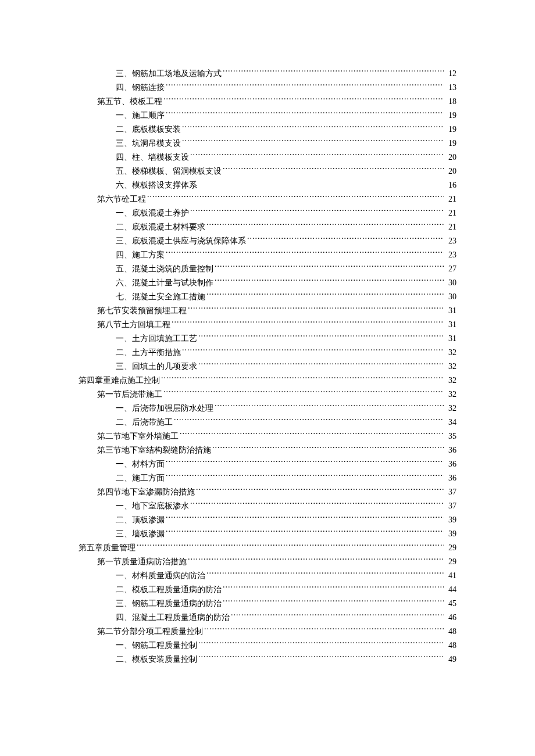  I want to click on toc-label: 第五节、模板工程, so click(130, 102).